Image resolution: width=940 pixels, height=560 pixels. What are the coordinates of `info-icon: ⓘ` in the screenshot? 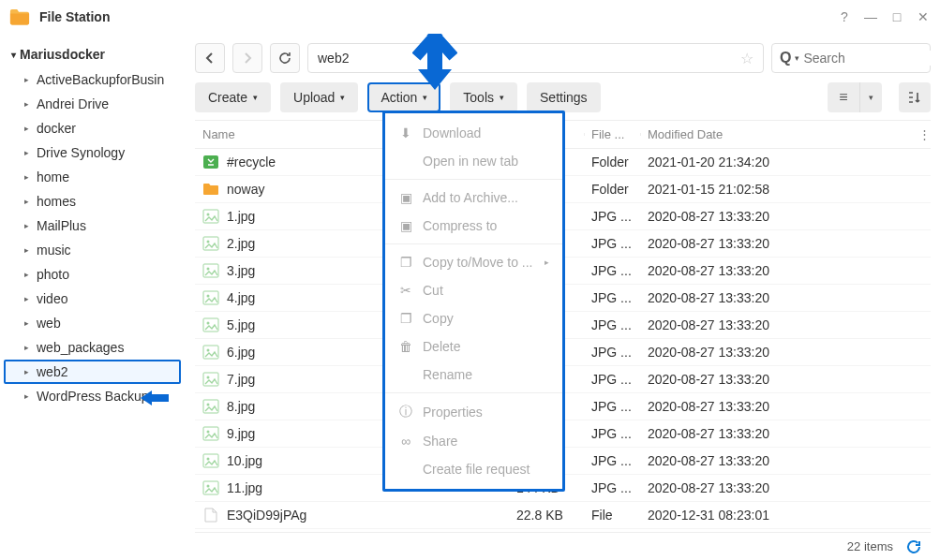 It's located at (406, 412).